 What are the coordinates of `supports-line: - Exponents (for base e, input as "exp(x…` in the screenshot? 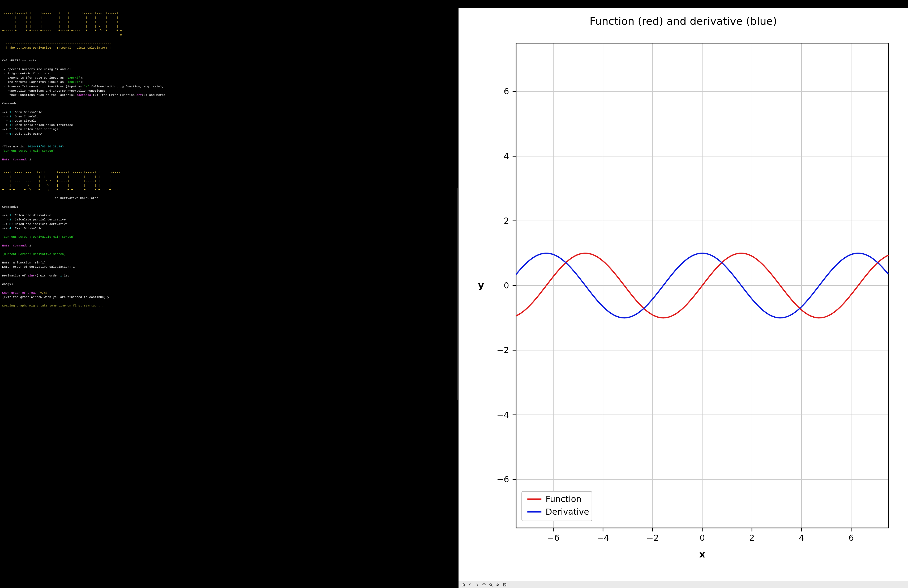 It's located at (43, 78).